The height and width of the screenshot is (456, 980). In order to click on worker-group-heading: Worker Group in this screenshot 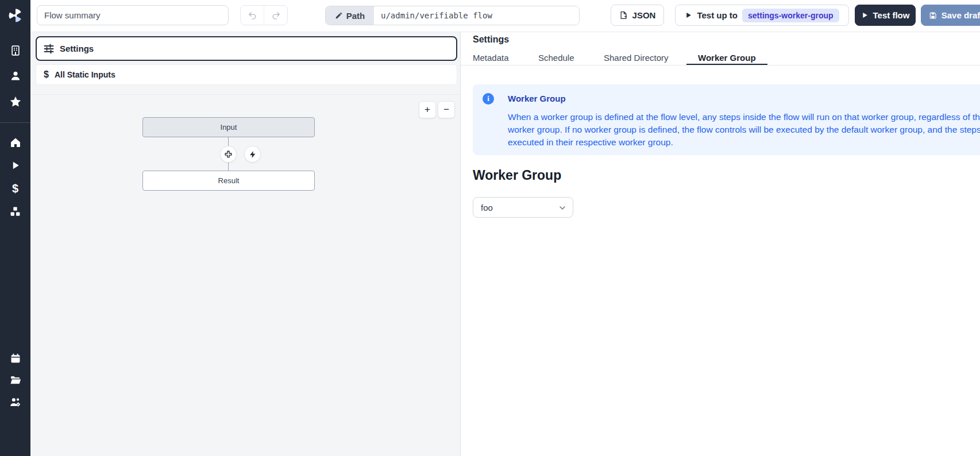, I will do `click(517, 176)`.